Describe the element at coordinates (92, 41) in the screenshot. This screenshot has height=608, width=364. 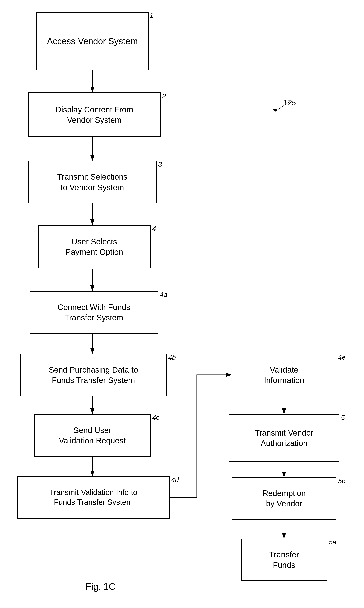
I see `box-access-vendor-system: Access Vendor System` at that location.